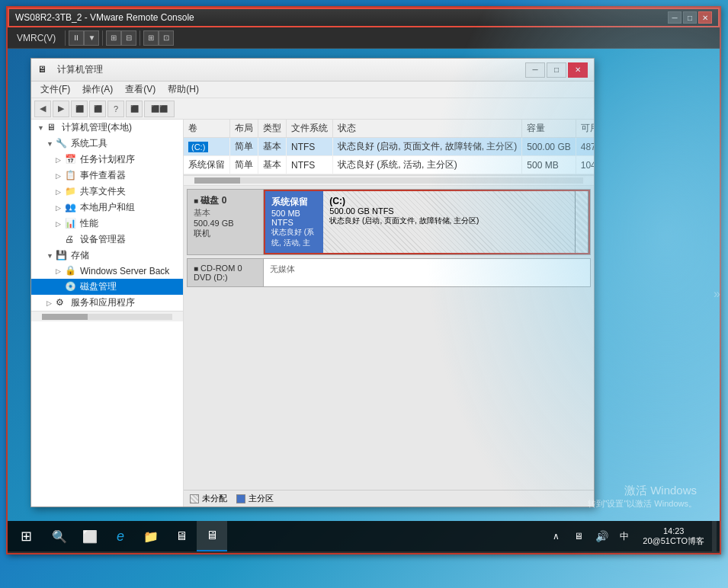  Describe the element at coordinates (226, 233) in the screenshot. I see `disk-0-status: 联机` at that location.